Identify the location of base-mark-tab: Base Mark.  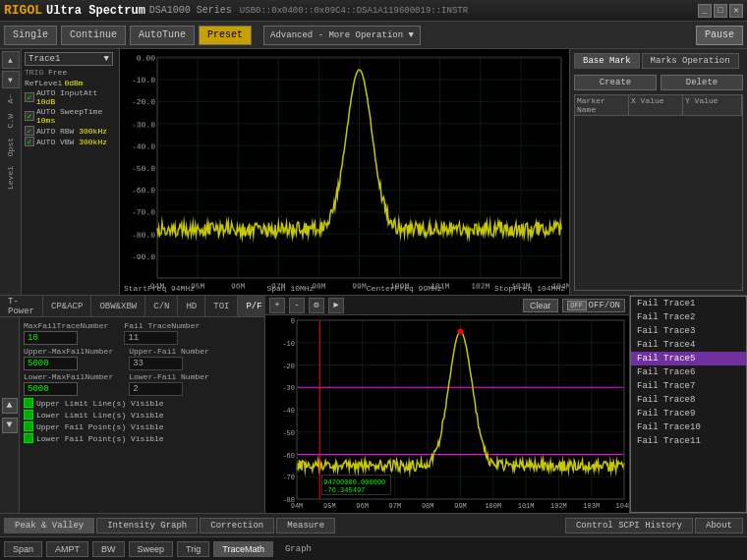
(607, 61).